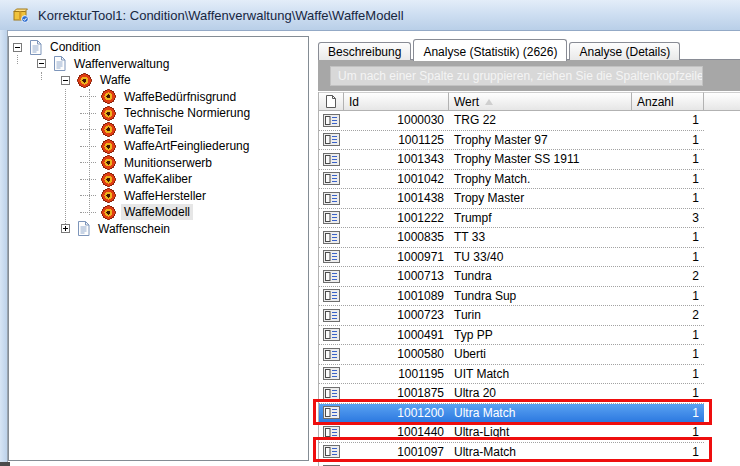 This screenshot has height=466, width=740. Describe the element at coordinates (466, 102) in the screenshot. I see `column-header-wert-label: Wert` at that location.